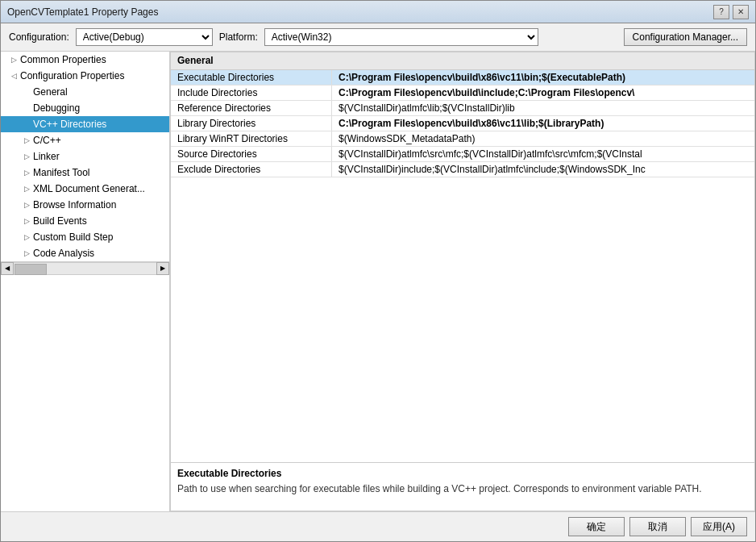  Describe the element at coordinates (85, 156) in the screenshot. I see `tree-item-linker: ▷Linker` at that location.